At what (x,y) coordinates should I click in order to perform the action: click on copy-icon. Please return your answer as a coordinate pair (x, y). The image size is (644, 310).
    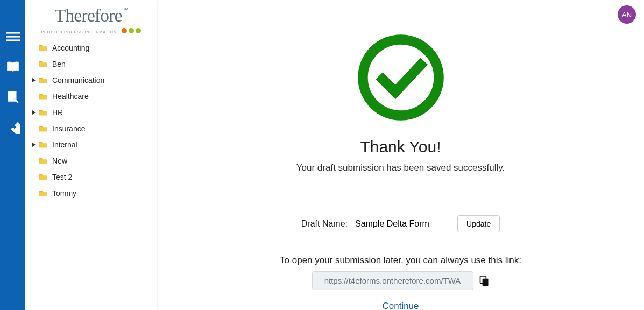
    Looking at the image, I should click on (484, 281).